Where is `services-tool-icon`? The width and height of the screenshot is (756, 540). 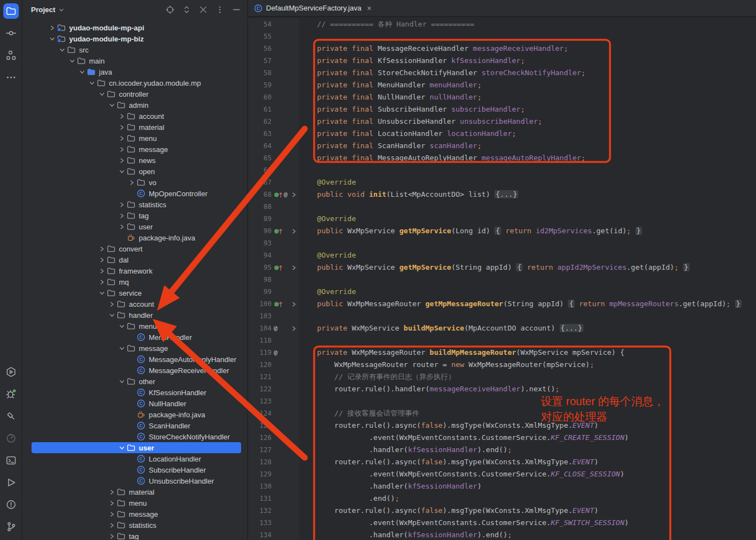
services-tool-icon is located at coordinates (11, 372).